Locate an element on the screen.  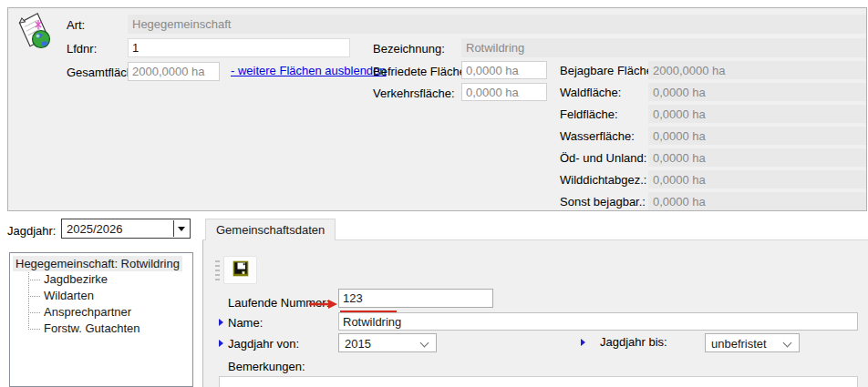
tree-item-hegegemeinschaft: Hegegemeinschaft: Rotwildring is located at coordinates (98, 264).